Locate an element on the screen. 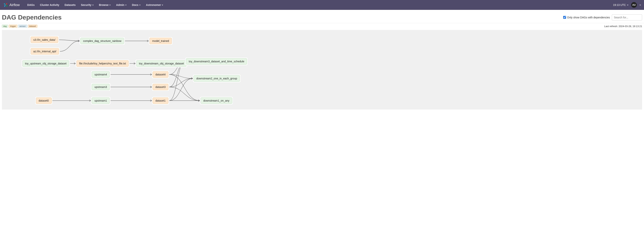  nav-item-security: Security is located at coordinates (87, 5).